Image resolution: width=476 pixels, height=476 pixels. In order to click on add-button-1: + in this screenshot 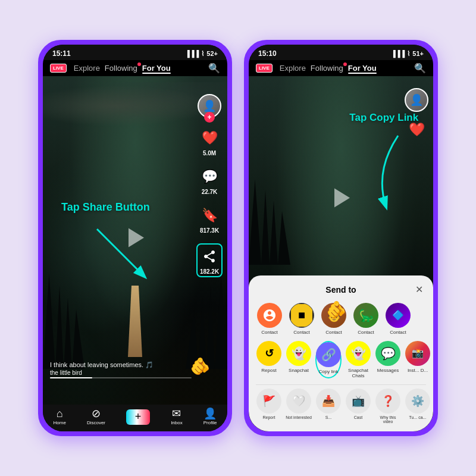, I will do `click(138, 417)`.